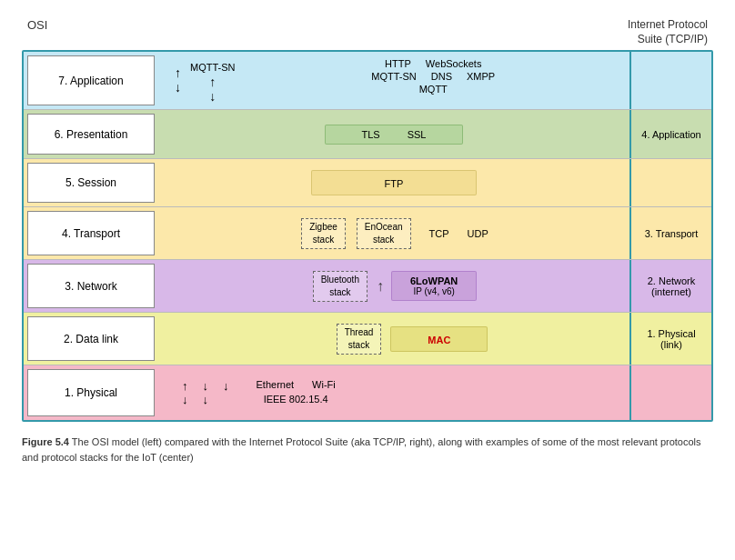  Describe the element at coordinates (434, 281) in the screenshot. I see `6lowpan-label: 6LoWPAN` at that location.